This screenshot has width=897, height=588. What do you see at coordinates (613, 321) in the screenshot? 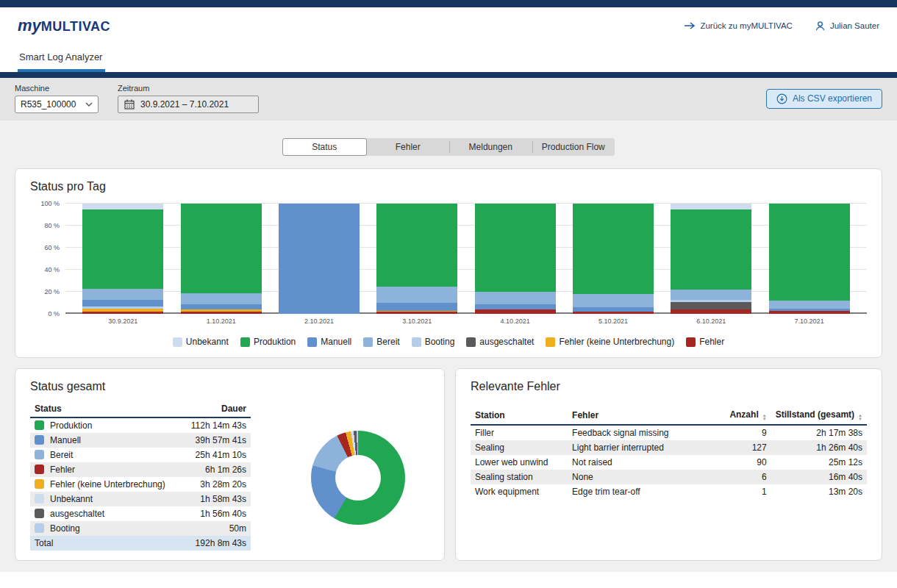
I see `x-axis-label: 5.10.2021` at bounding box center [613, 321].